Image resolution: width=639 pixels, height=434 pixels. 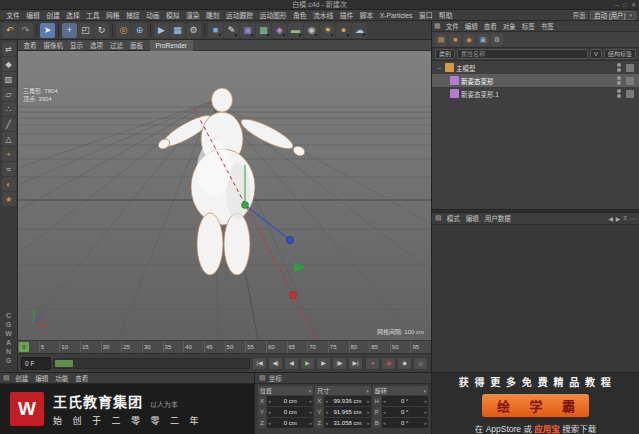 I want to click on menu-item: X-Particles, so click(x=396, y=16).